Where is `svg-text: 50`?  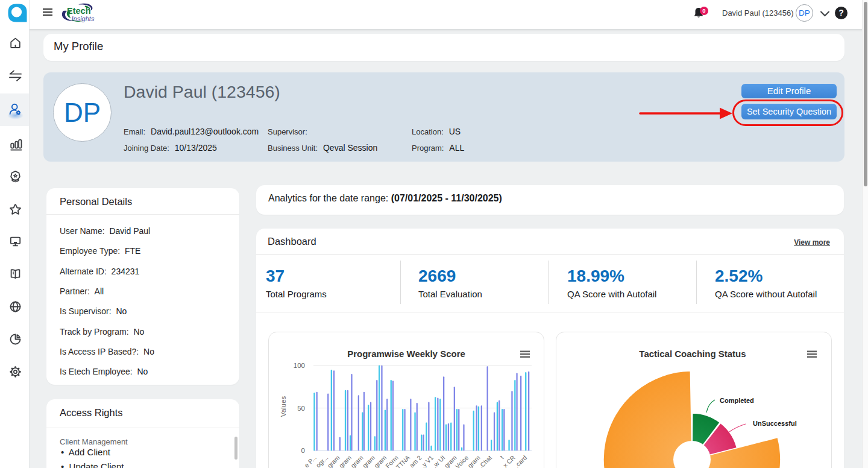 svg-text: 50 is located at coordinates (301, 408).